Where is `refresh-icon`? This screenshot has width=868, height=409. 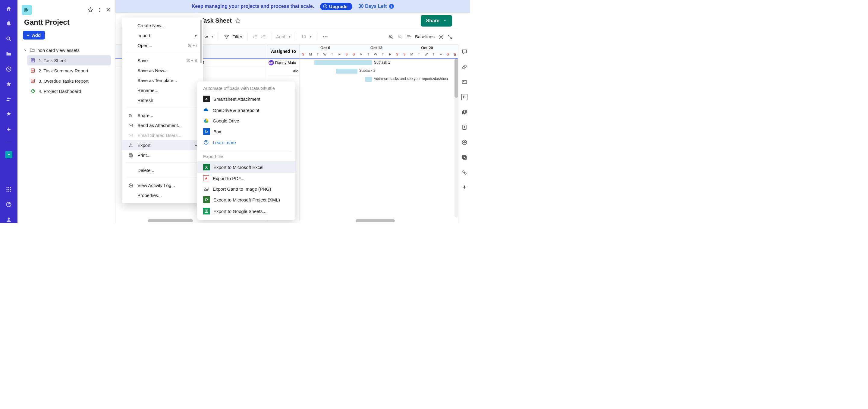
refresh-icon is located at coordinates (464, 112).